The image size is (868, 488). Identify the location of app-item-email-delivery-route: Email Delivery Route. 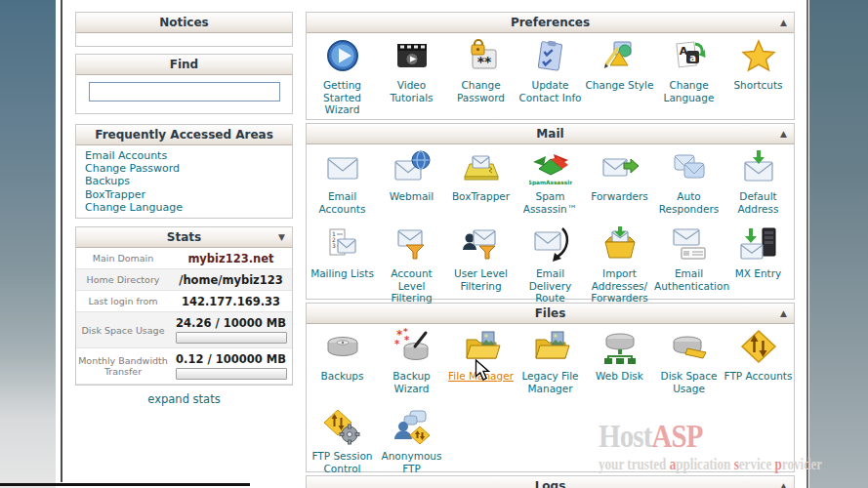
(551, 264).